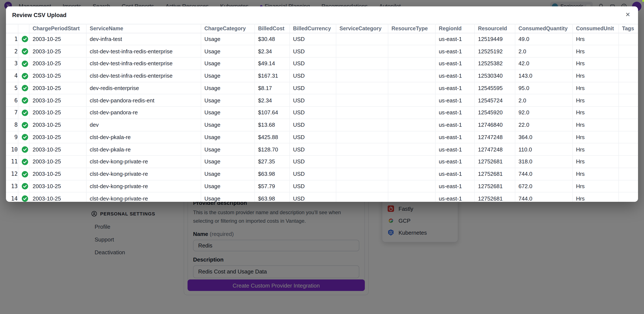 The height and width of the screenshot is (314, 644). I want to click on table-row: 142003-10-25clst-dev-kong-private-reUsag…, so click(322, 197).